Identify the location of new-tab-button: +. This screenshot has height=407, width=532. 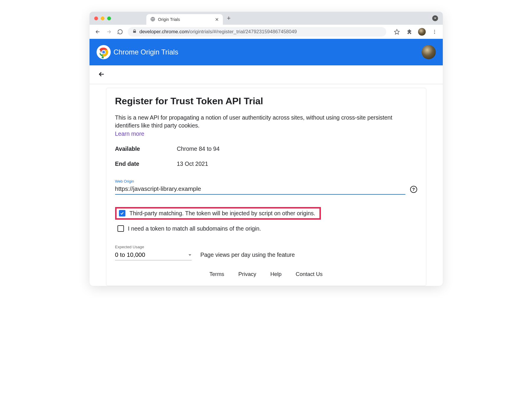
(229, 18).